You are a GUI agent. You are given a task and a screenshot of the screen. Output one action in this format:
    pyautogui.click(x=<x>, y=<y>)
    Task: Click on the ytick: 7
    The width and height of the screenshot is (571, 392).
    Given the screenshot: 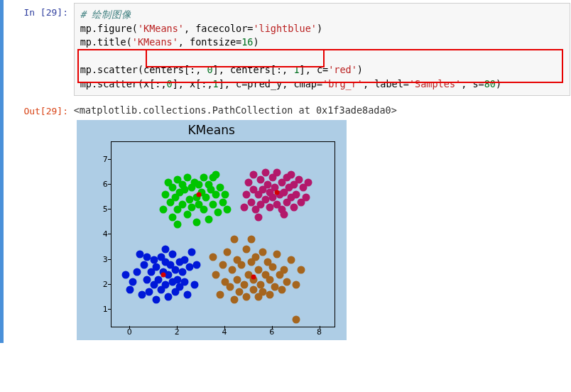 What is the action you would take?
    pyautogui.click(x=98, y=159)
    